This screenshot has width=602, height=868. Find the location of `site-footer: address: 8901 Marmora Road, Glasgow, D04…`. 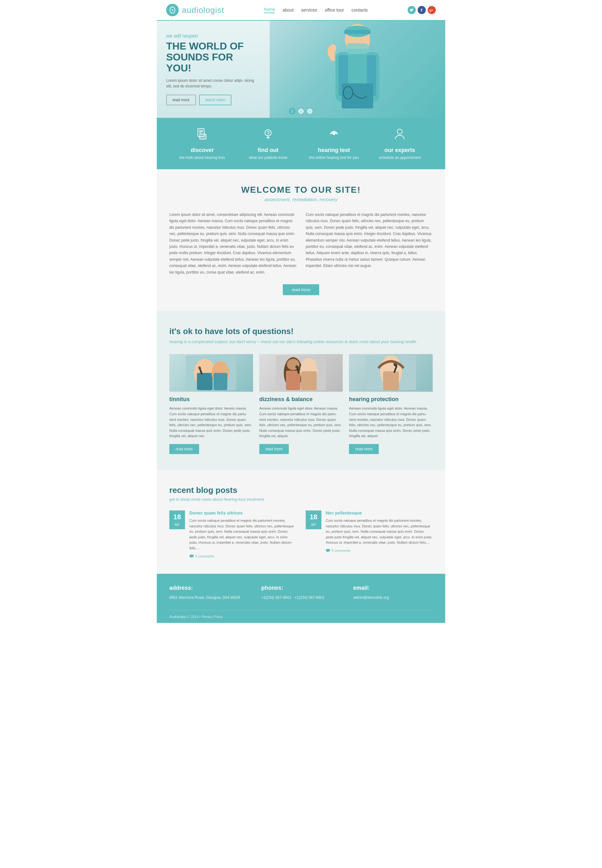

site-footer: address: 8901 Marmora Road, Glasgow, D04… is located at coordinates (301, 599).